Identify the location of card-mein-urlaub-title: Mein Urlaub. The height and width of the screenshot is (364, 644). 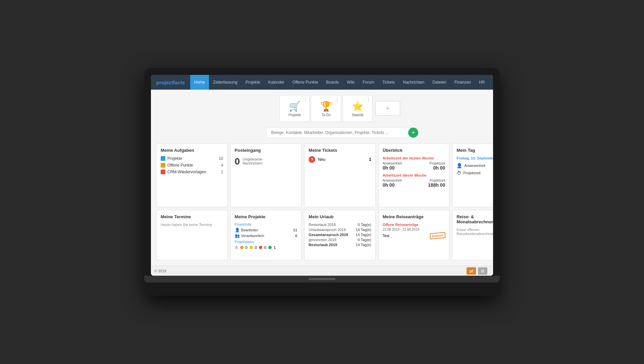
(340, 217).